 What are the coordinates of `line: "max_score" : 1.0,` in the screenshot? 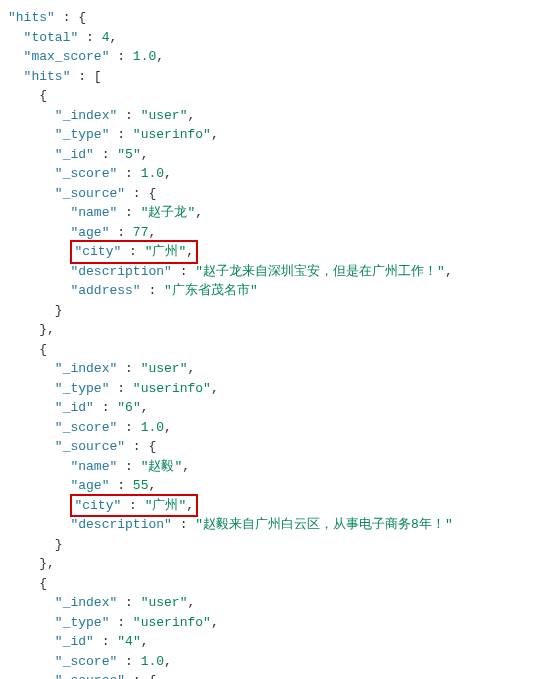 It's located at (269, 57).